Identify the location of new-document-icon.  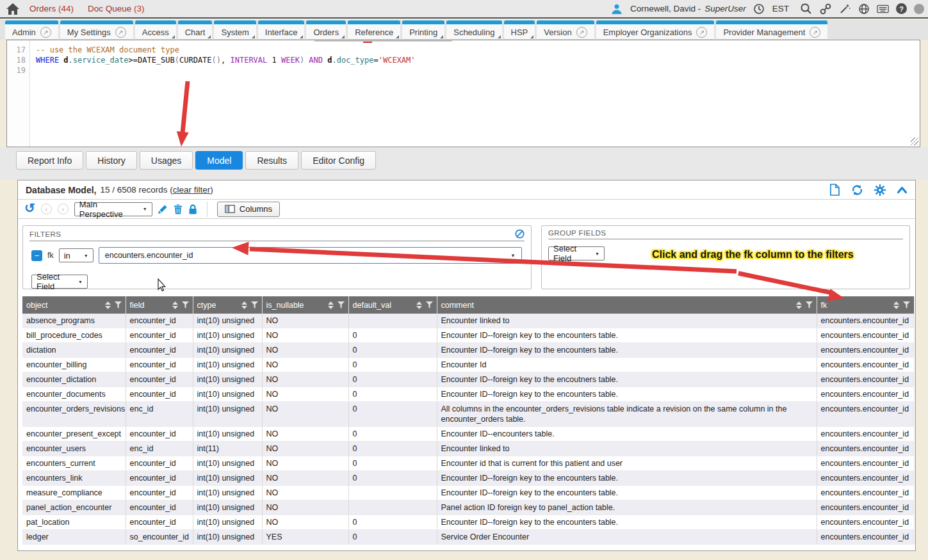
(835, 189).